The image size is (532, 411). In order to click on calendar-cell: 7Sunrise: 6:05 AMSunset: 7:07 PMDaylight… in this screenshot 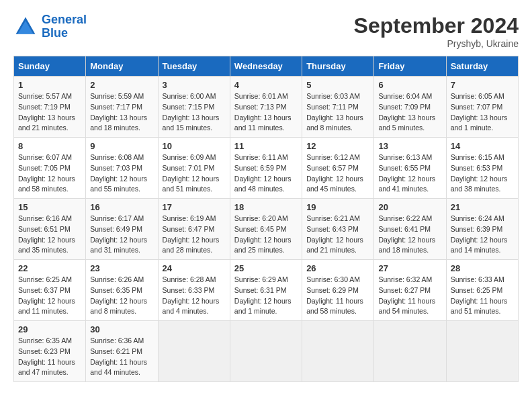, I will do `click(482, 107)`.